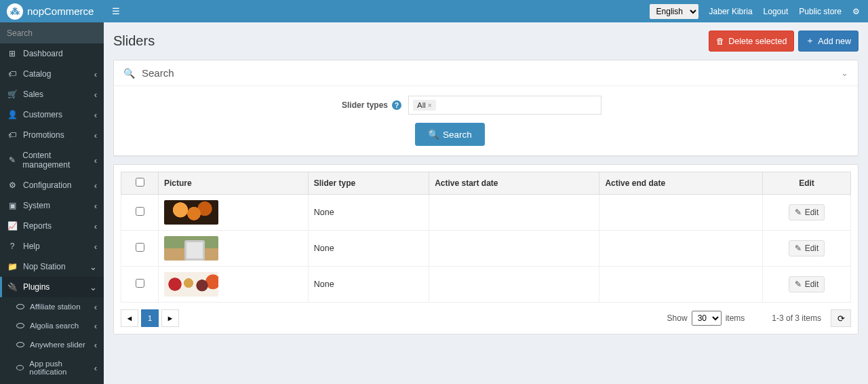 This screenshot has width=868, height=384. I want to click on sidebar-item-nop-station: 📁Nop Station, so click(52, 267).